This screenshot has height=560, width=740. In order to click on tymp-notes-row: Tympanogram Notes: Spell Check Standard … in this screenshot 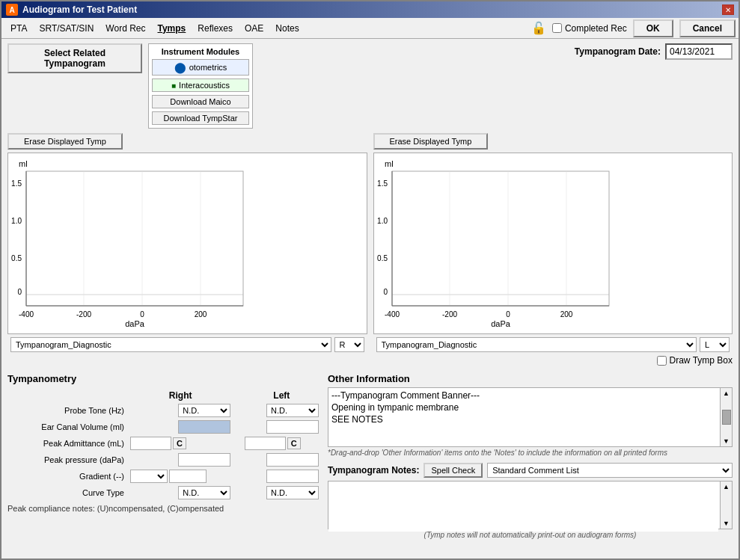, I will do `click(530, 470)`.